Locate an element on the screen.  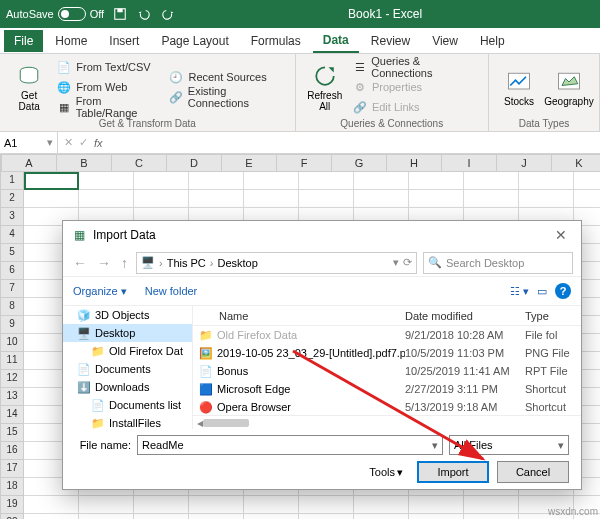
tab-data: Data is located at coordinates (336, 41).